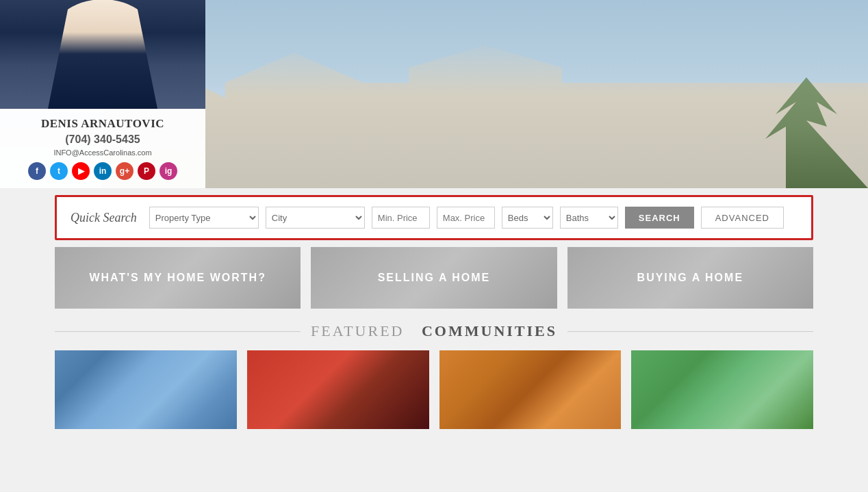 The height and width of the screenshot is (492, 868). What do you see at coordinates (103, 171) in the screenshot?
I see `linkedin-icon: in` at bounding box center [103, 171].